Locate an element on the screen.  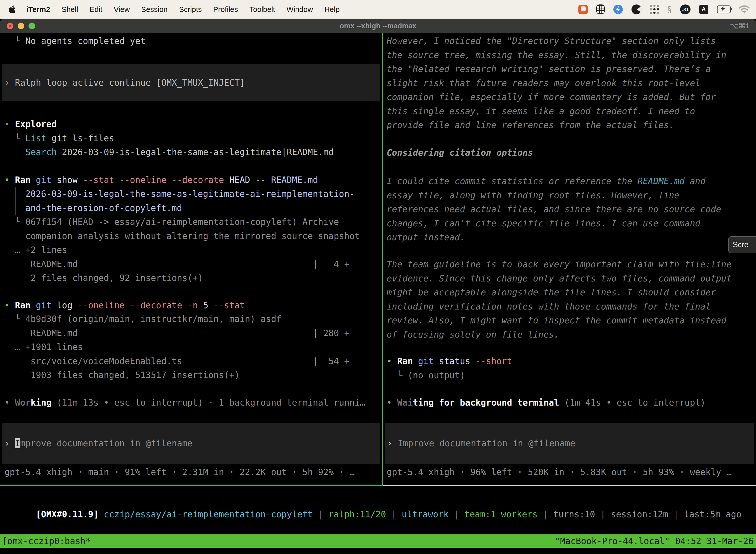
terminal-line: provide file and line references from th… is located at coordinates (557, 125).